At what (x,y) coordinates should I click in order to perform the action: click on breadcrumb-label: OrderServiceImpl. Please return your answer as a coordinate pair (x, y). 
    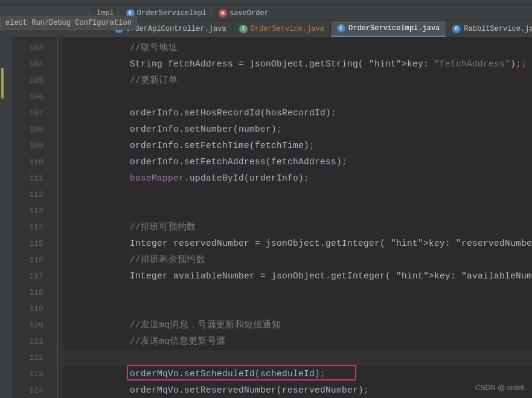
    Looking at the image, I should click on (171, 13).